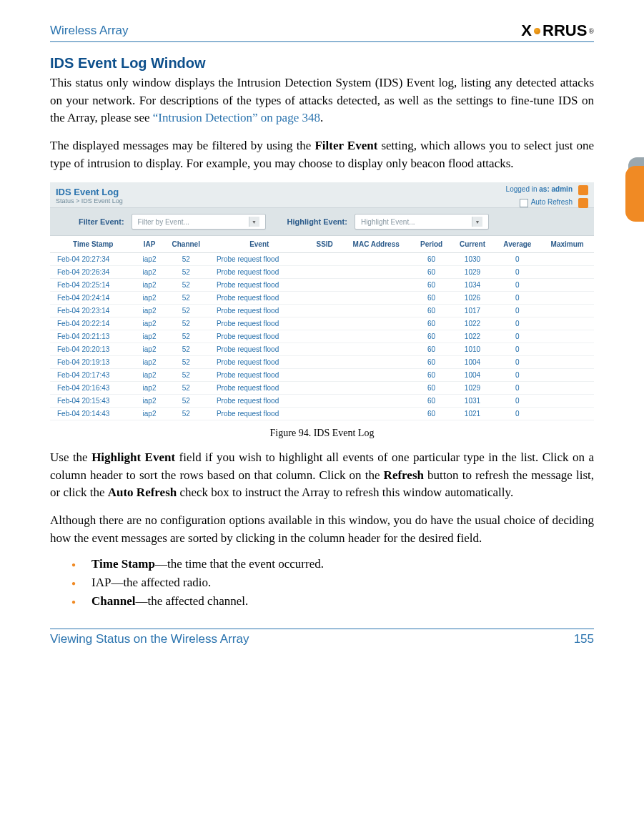  Describe the element at coordinates (322, 337) in the screenshot. I see `table-row: Feb-04 20:21:13iap252Probe request flood…` at that location.